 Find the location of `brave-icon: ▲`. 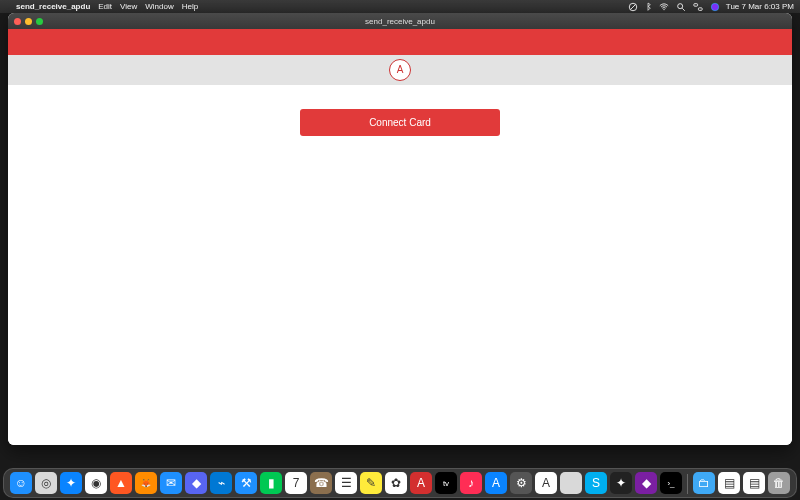

brave-icon: ▲ is located at coordinates (121, 483).